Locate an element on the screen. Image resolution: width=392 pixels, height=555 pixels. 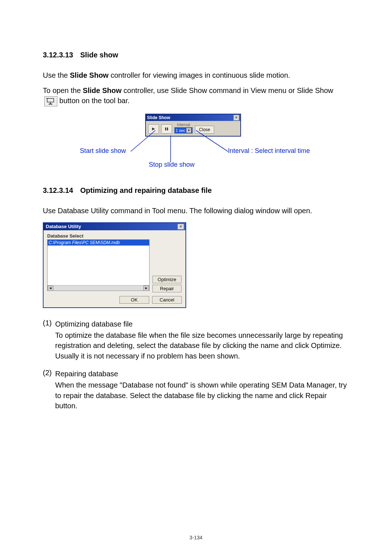
database-utility-dialog: Database Utility × Database Select C:\Pr… is located at coordinates (115, 265).